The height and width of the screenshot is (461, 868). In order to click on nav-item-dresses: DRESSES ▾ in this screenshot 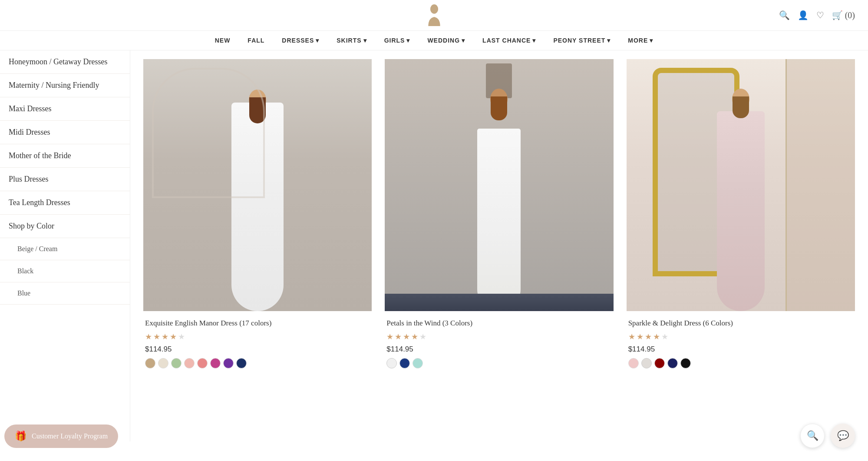, I will do `click(300, 40)`.